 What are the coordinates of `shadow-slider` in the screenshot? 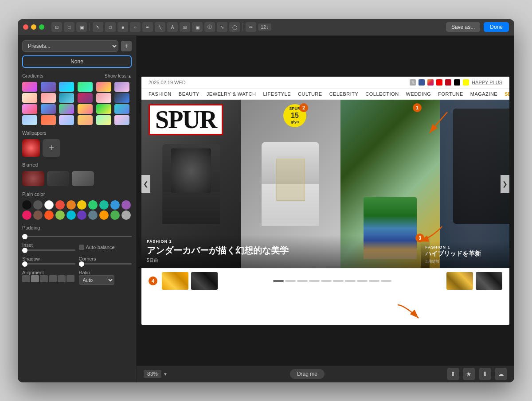 It's located at (49, 264).